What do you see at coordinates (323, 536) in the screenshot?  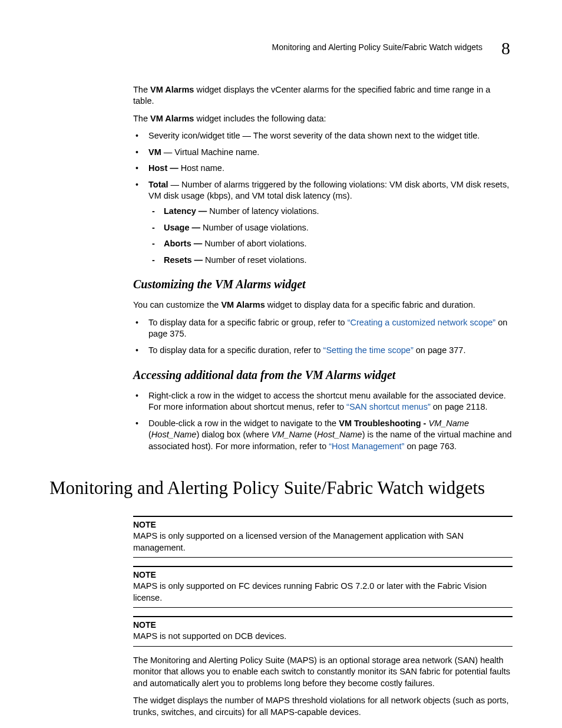 I see `note-block-1: NOTE MAPS is only supported on a license…` at bounding box center [323, 536].